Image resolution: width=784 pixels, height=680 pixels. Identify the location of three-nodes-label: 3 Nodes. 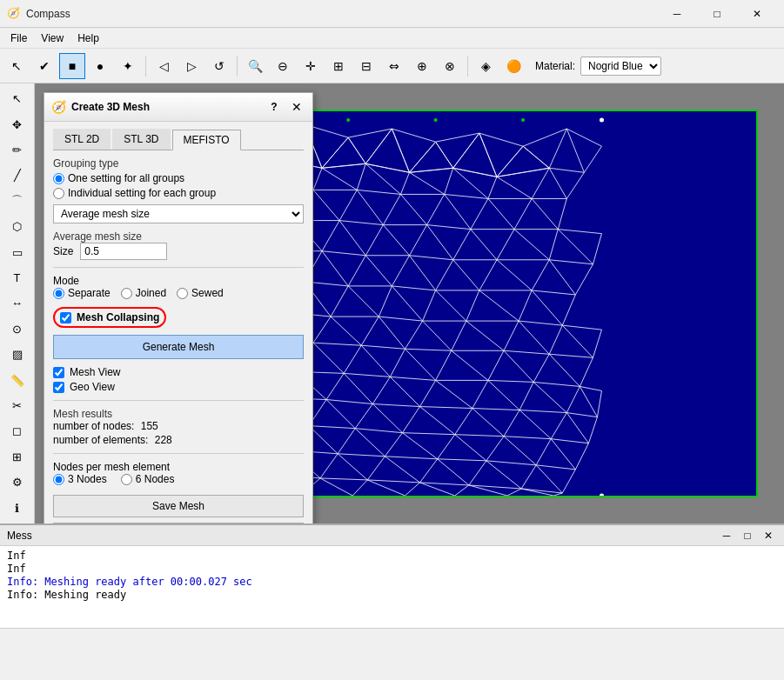
(87, 479).